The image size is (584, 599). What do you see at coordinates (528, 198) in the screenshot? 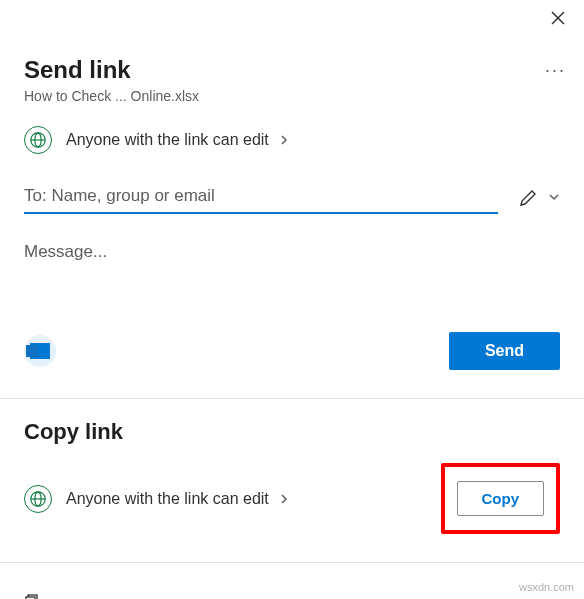
I see `edit-pen-button` at bounding box center [528, 198].